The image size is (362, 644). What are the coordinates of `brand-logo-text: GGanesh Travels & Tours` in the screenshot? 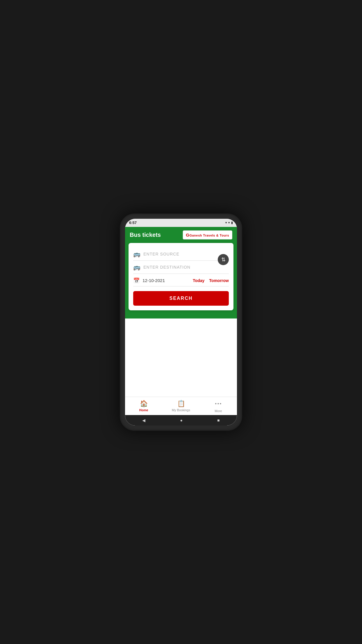 It's located at (208, 235).